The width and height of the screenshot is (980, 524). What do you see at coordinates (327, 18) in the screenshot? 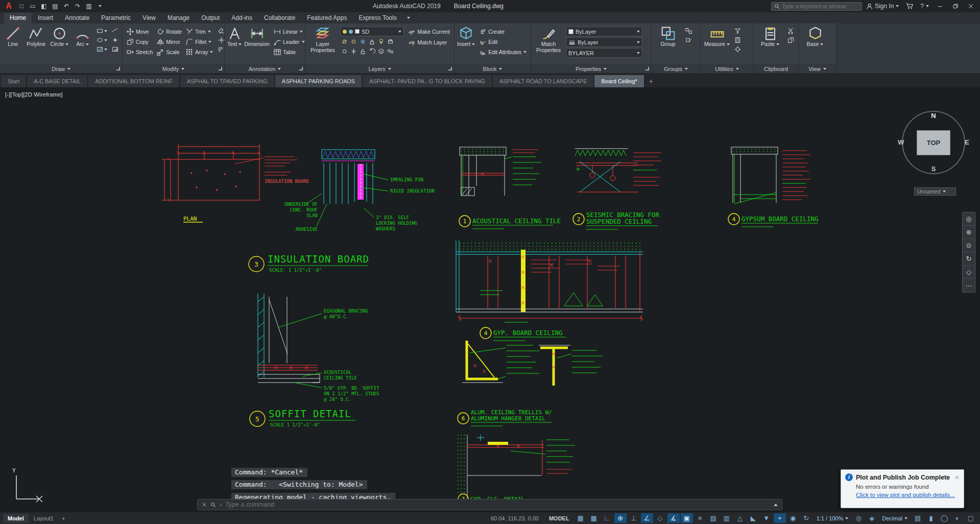
I see `ribbon-tab-featured-apps: Featured Apps` at bounding box center [327, 18].